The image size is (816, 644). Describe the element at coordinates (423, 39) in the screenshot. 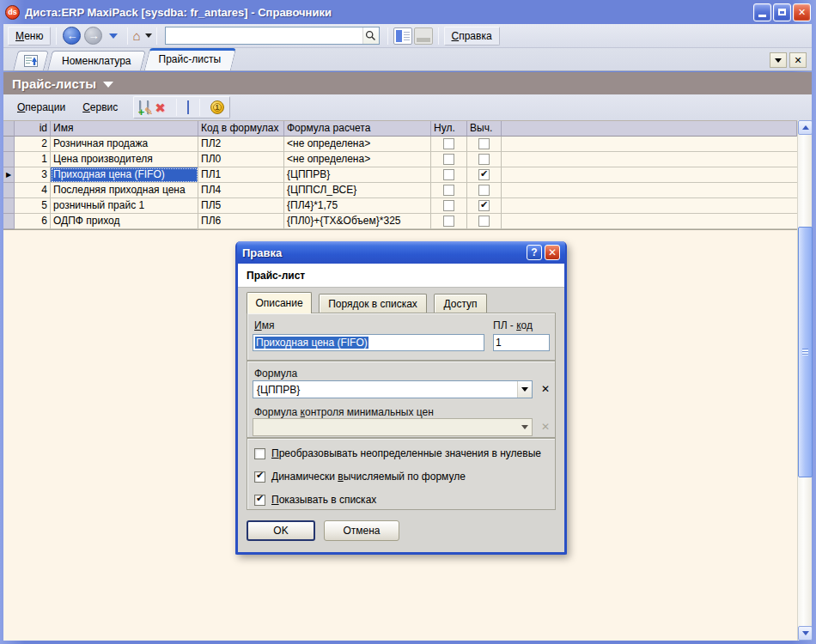

I see `bottom-panel-icon` at that location.